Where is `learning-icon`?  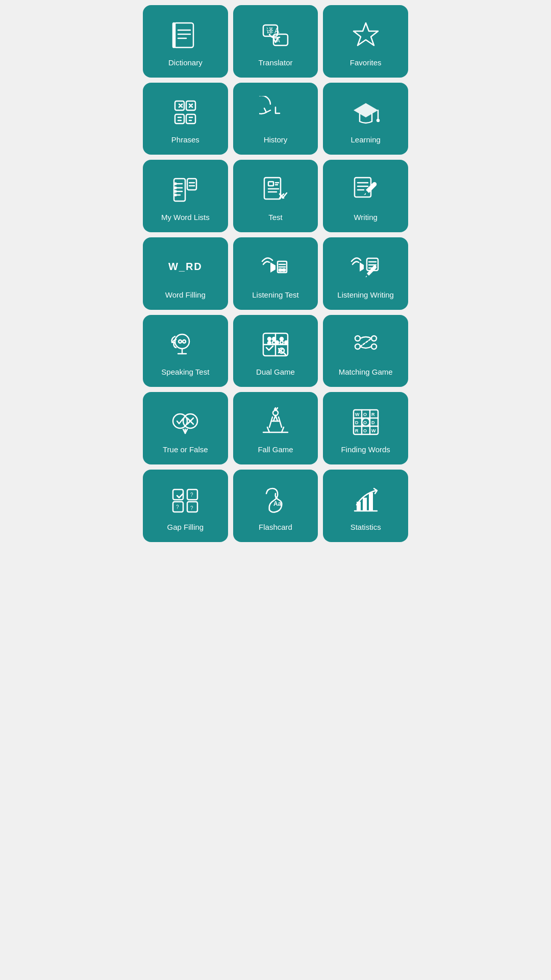
learning-icon is located at coordinates (366, 112).